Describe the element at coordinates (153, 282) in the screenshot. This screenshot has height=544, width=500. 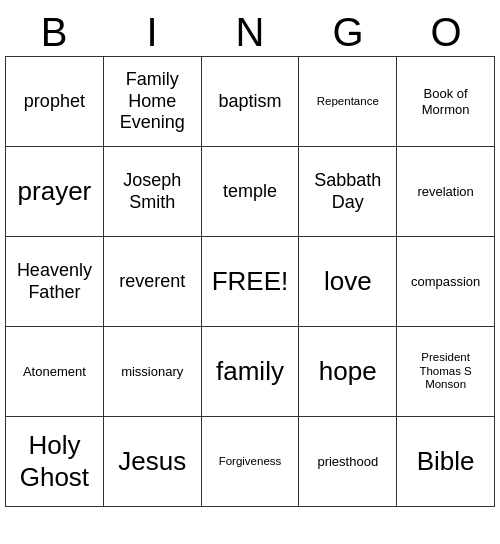
I see `bingo-cell: reverent` at that location.